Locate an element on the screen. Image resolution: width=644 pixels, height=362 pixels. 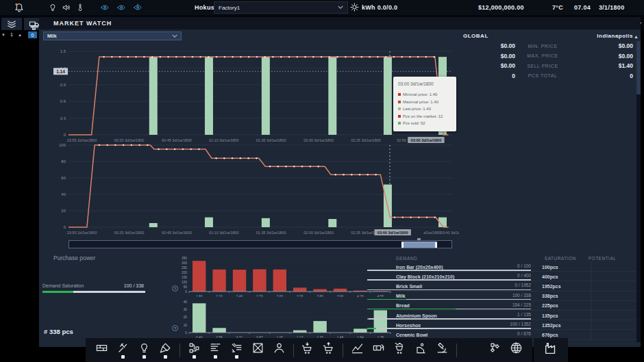
toolbar-group is located at coordinates (134, 350).